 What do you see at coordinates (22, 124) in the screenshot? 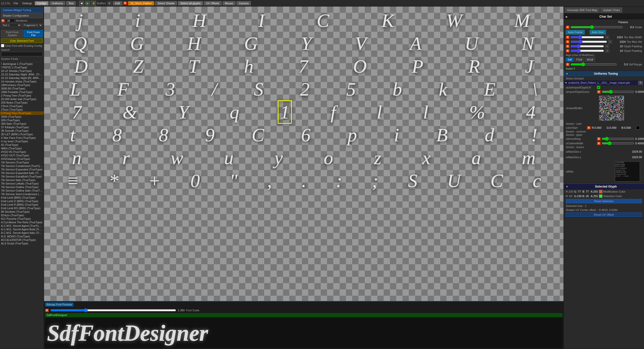
I see `font-item: 309 Italic (TrueType)` at bounding box center [22, 124].